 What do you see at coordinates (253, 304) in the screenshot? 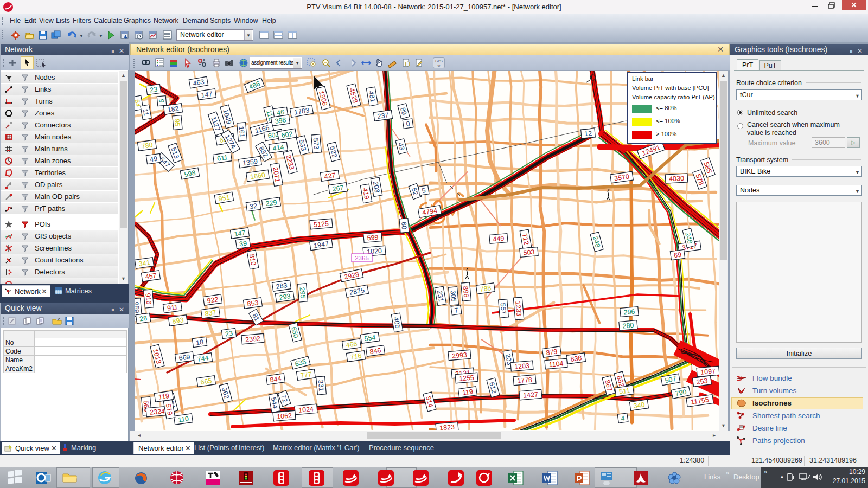
I see `svg-text: 853` at bounding box center [253, 304].